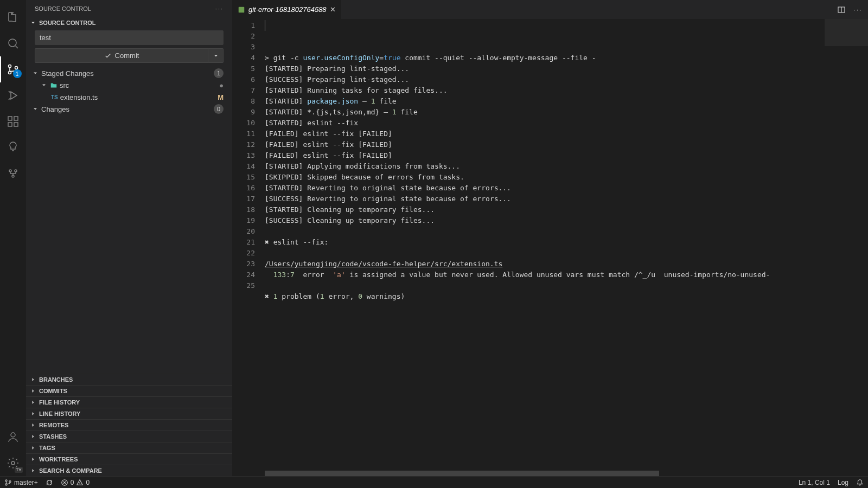  I want to click on settings-badge: TY, so click(18, 470).